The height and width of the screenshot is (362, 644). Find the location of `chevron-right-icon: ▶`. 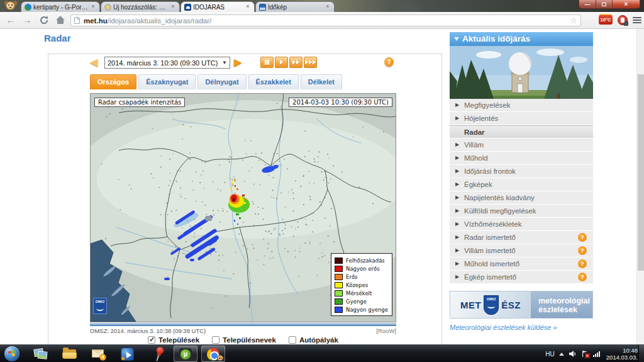

chevron-right-icon: ▶ is located at coordinates (457, 251).